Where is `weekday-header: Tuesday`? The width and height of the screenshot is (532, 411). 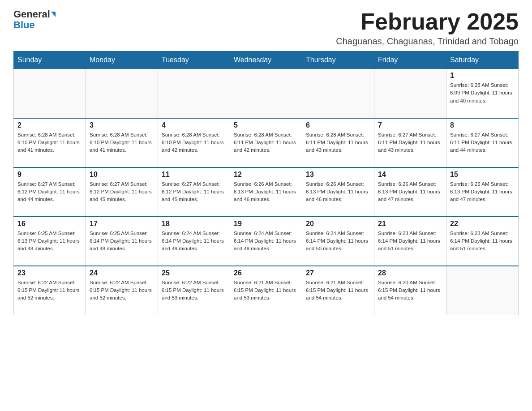 weekday-header: Tuesday is located at coordinates (194, 60).